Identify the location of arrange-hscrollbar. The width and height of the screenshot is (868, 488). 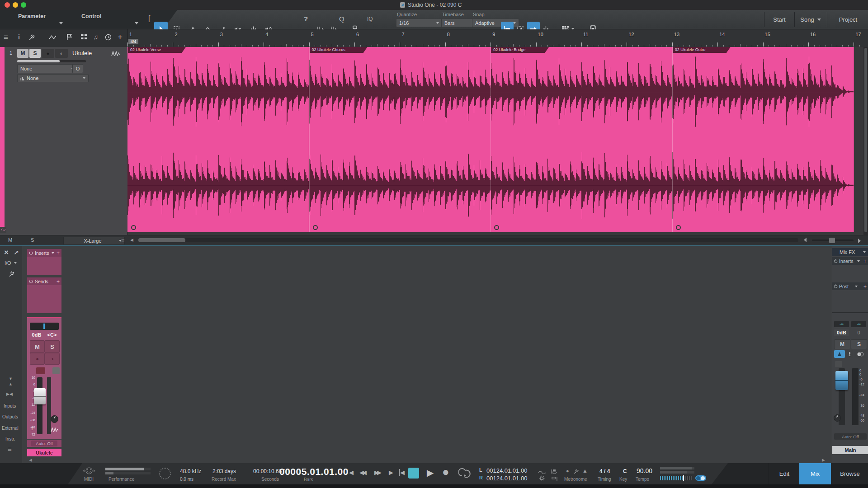
(468, 240).